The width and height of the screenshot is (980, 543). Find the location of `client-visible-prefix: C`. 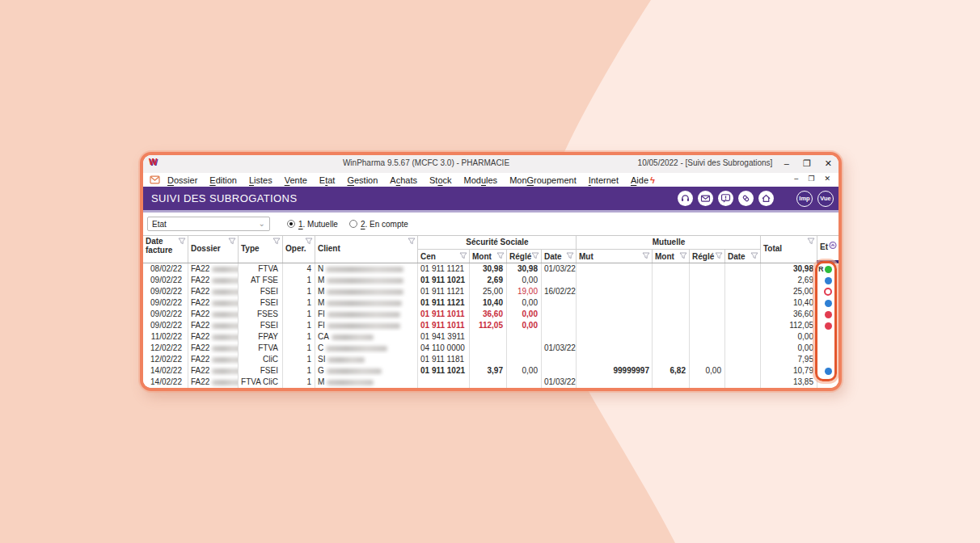

client-visible-prefix: C is located at coordinates (320, 347).